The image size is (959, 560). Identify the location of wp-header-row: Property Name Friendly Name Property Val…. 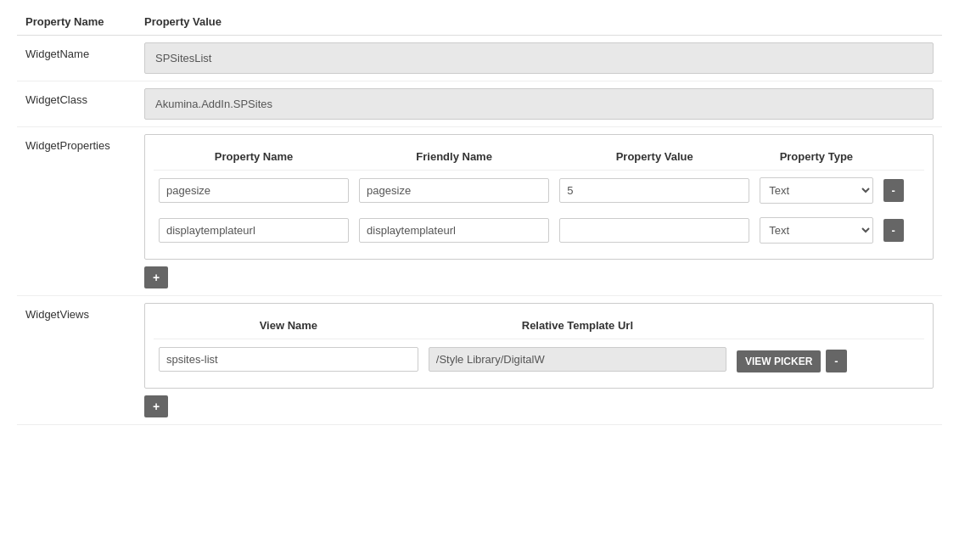
(539, 157).